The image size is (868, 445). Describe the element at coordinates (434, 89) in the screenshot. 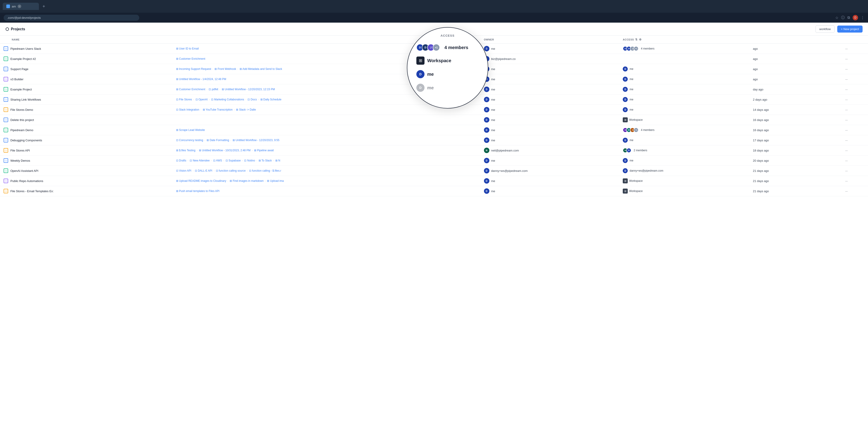

I see `table-row: ⬡ Example Project ⊞ Customer Enrichment·…` at that location.